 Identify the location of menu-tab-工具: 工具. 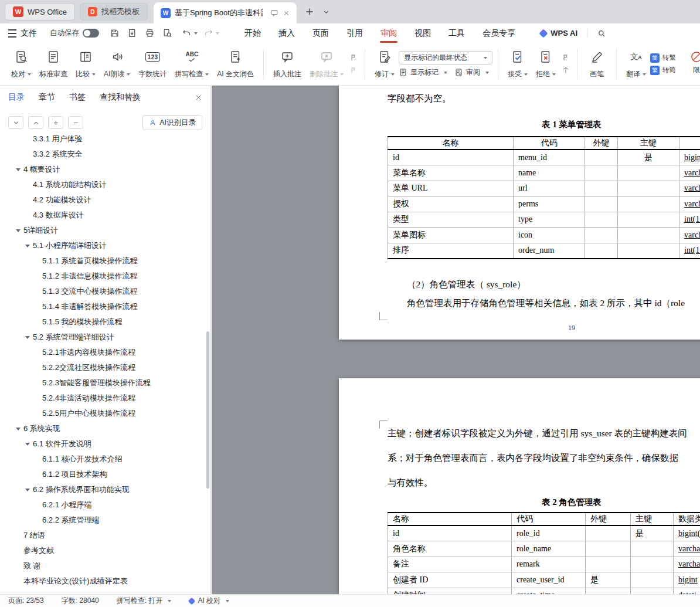
(457, 33).